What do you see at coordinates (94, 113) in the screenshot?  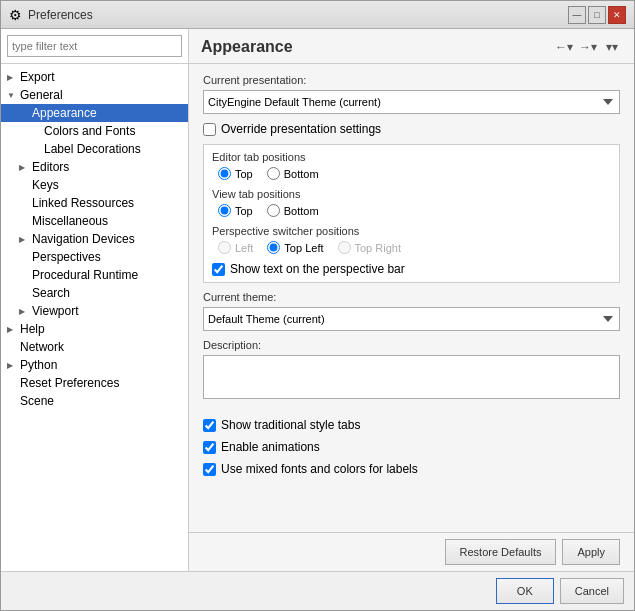 I see `tree-item-appearance: Appearance` at bounding box center [94, 113].